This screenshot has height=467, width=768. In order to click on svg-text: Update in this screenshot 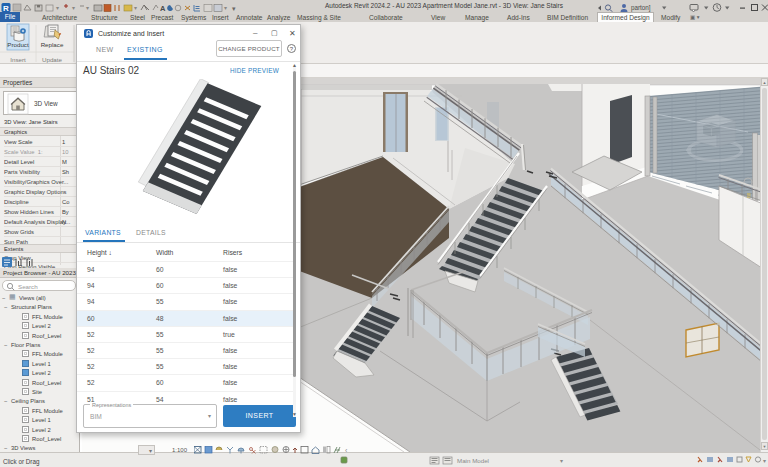, I will do `click(52, 60)`.